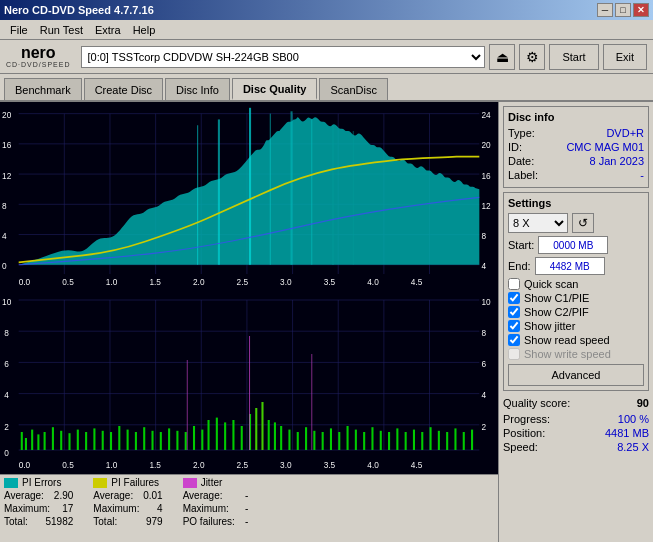 The width and height of the screenshot is (653, 542). Describe the element at coordinates (43, 89) in the screenshot. I see `tab-benchmark: Benchmark` at that location.